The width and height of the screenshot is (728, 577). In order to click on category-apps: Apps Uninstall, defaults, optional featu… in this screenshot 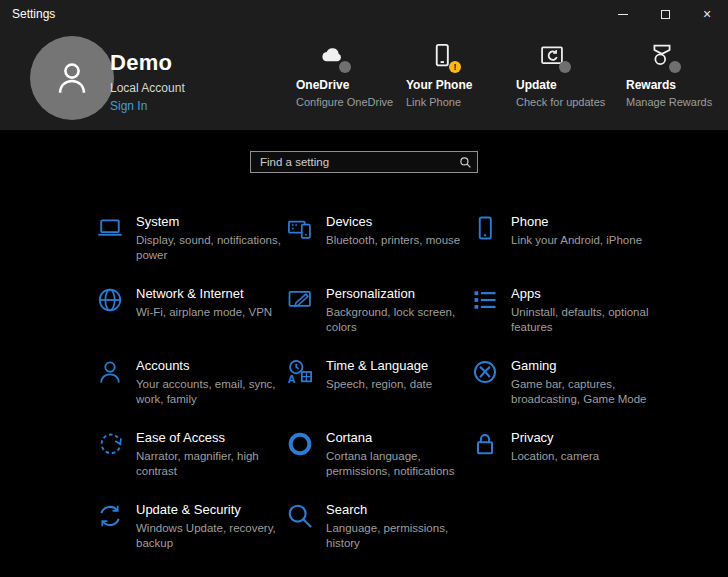, I will do `click(571, 320)`.